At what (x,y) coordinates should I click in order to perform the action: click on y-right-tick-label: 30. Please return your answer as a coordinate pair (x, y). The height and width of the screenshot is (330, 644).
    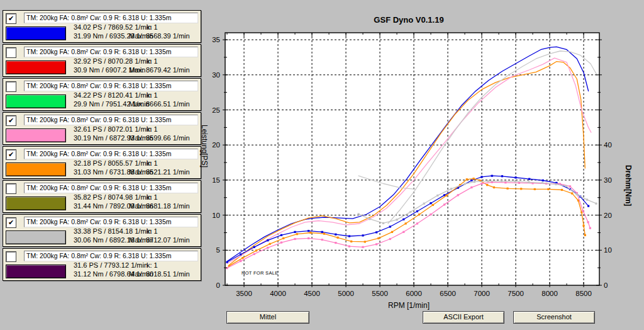
    Looking at the image, I should click on (608, 180).